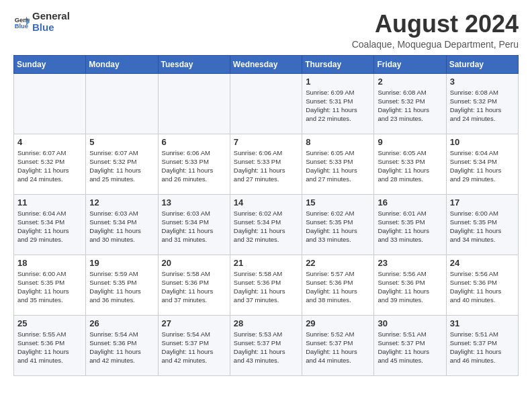 This screenshot has height=411, width=532. Describe the element at coordinates (194, 203) in the screenshot. I see `day-number: 13` at that location.